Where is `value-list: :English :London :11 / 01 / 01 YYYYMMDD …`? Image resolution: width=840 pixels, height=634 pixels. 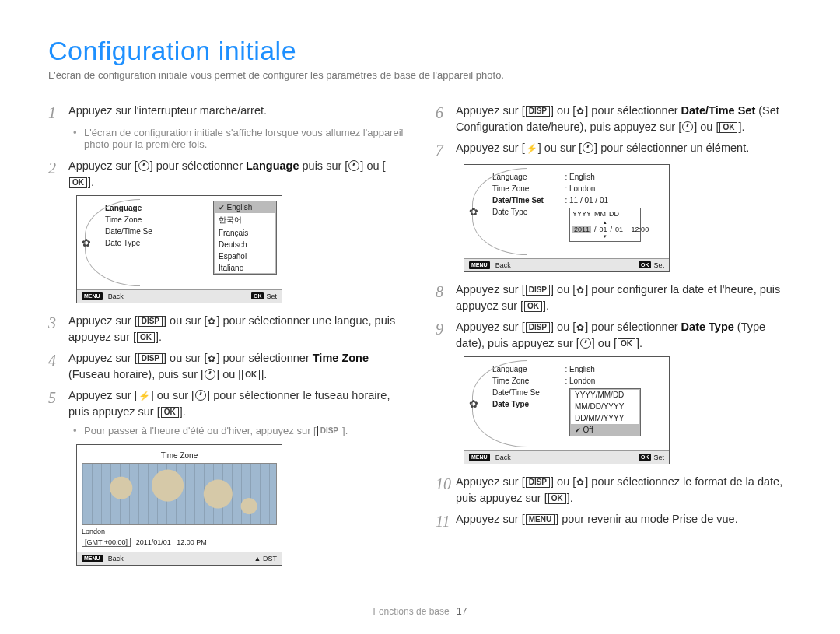 value-list: :English :London :11 / 01 / 01 YYYYMMDD … is located at coordinates (612, 212).